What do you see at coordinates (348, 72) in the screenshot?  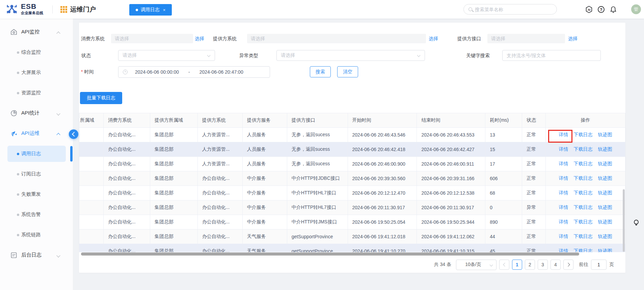 I see `clear-button: 清空` at bounding box center [348, 72].